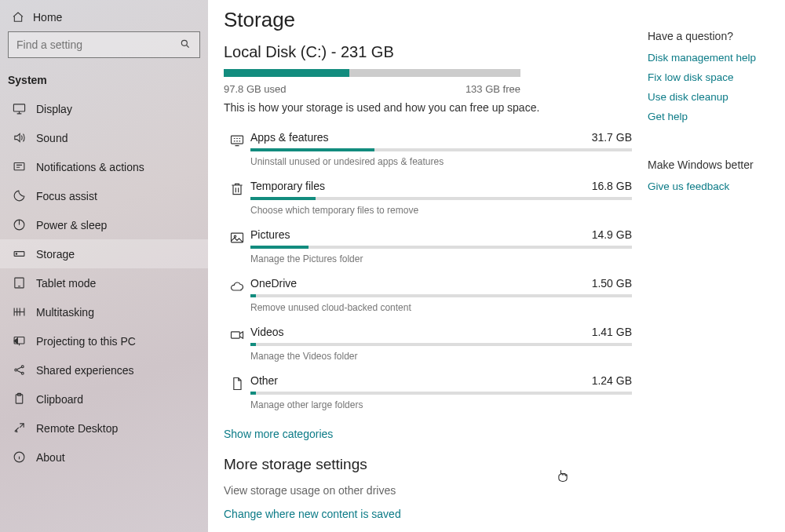 Image resolution: width=785 pixels, height=532 pixels. I want to click on sidebar-item-display: Display, so click(104, 108).